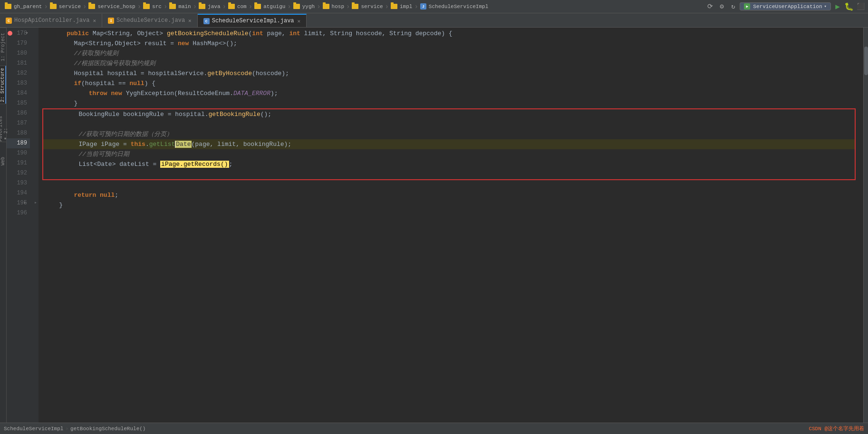  Describe the element at coordinates (451, 104) in the screenshot. I see `code-line-185: }` at that location.